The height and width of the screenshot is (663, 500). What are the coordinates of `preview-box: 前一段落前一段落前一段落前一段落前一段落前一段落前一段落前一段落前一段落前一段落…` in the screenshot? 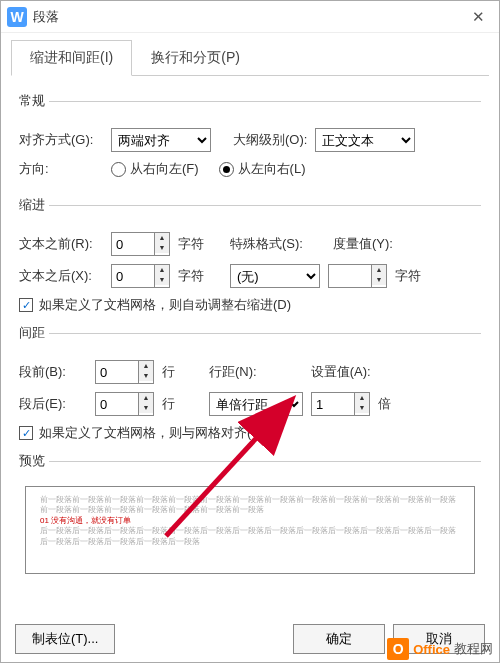 It's located at (250, 530).